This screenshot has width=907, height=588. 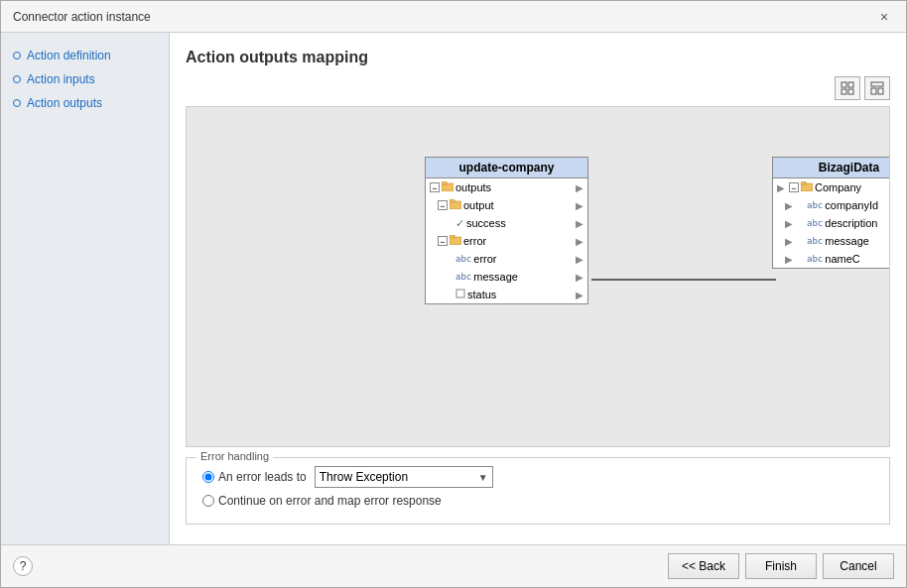 What do you see at coordinates (85, 79) in the screenshot?
I see `sidebar-item-action-inputs: Action inputs` at bounding box center [85, 79].